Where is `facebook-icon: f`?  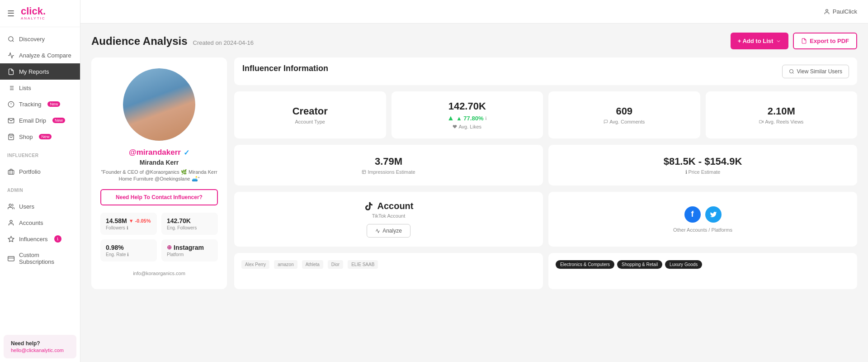
facebook-icon: f is located at coordinates (693, 214).